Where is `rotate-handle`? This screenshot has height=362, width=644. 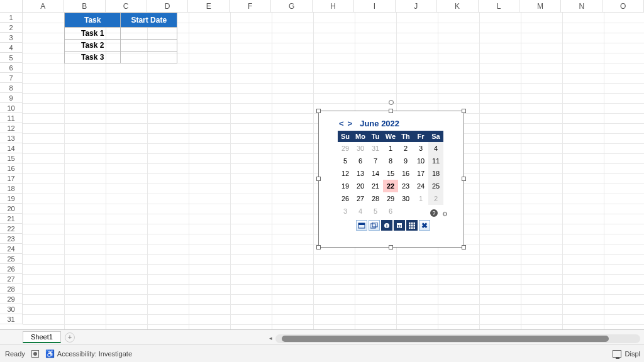
rotate-handle is located at coordinates (391, 102).